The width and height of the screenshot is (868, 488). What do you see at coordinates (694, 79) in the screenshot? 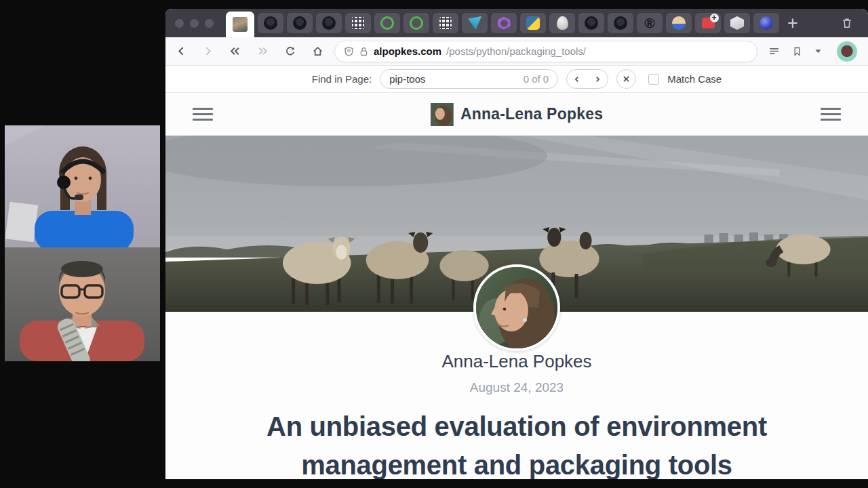
I see `match-case-label: Match Case` at bounding box center [694, 79].